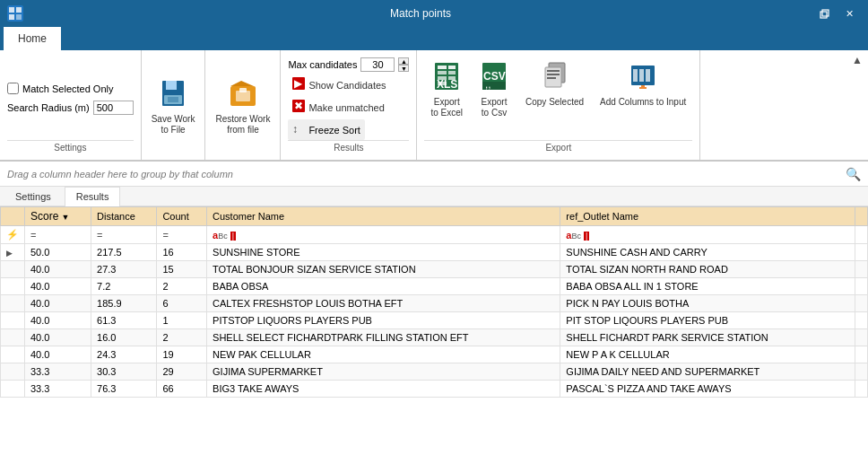  Describe the element at coordinates (348, 84) in the screenshot. I see `show-candidates-button: ▶ Show Candidates` at that location.